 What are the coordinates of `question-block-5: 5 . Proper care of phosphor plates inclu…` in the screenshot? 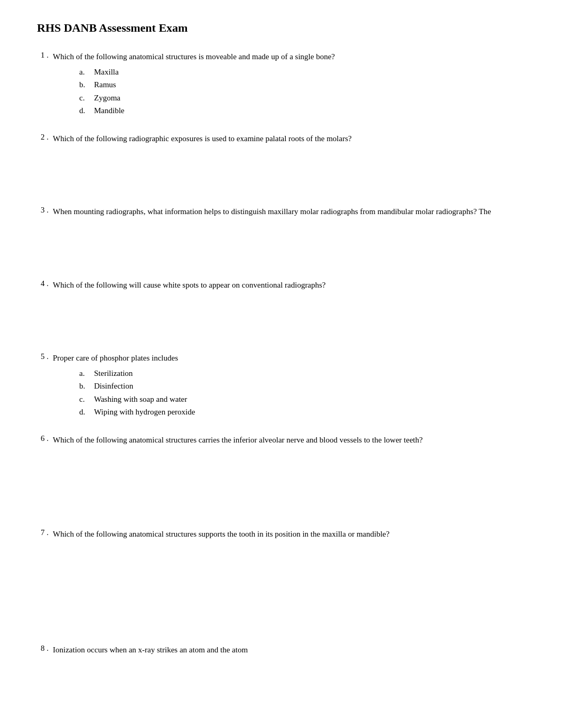 It's located at (280, 385).